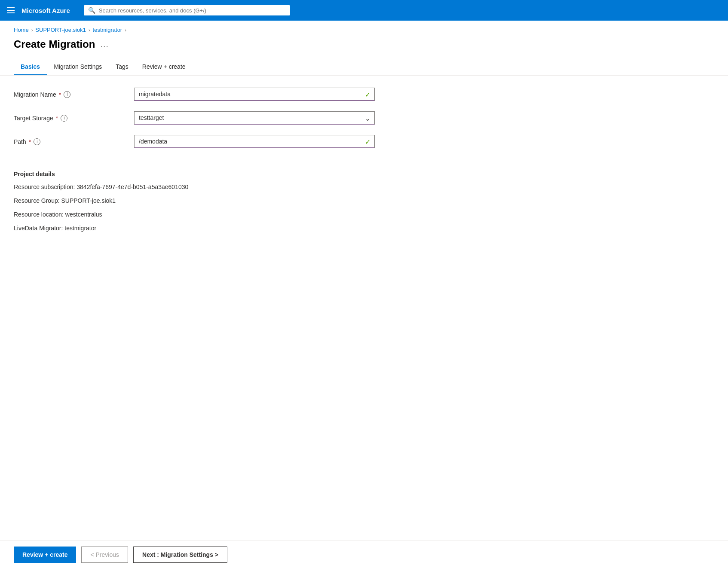 This screenshot has height=568, width=728. I want to click on path-label: Path, so click(20, 142).